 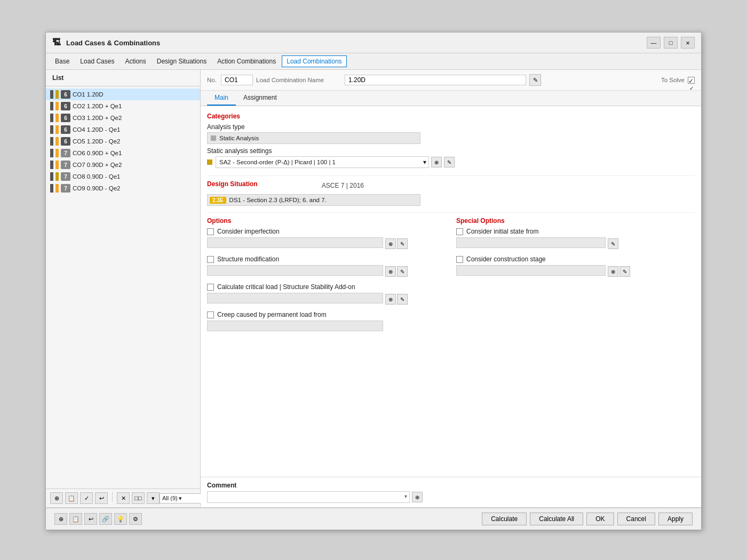 I want to click on initial-state-checkbox, so click(x=460, y=231).